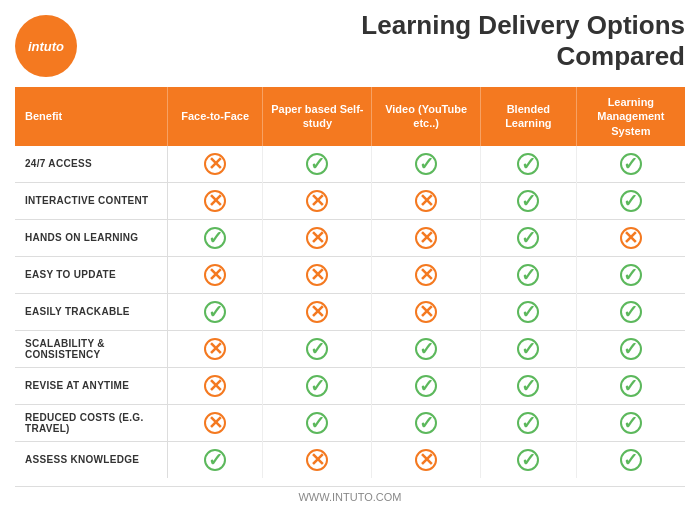 This screenshot has height=525, width=700. Describe the element at coordinates (91, 422) in the screenshot. I see `cell-benefit: REDUCED COSTS (E.G. TRAVEL)` at that location.